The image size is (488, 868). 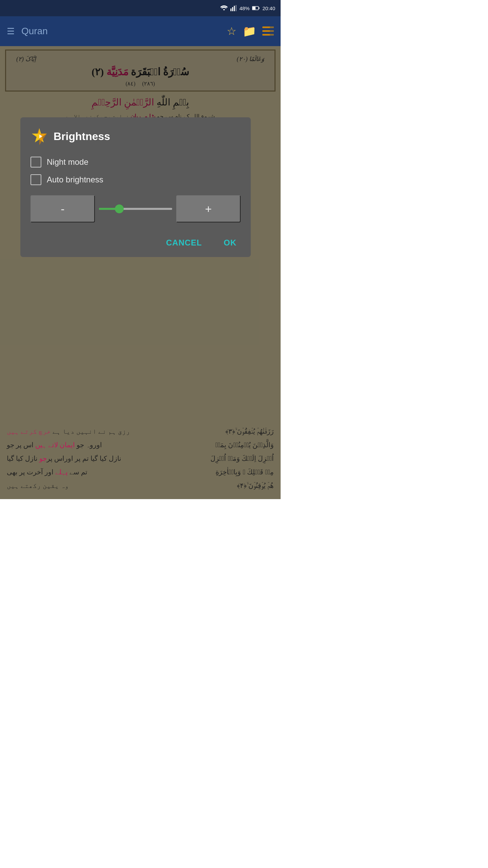 What do you see at coordinates (140, 472) in the screenshot?
I see `quran-line-4: مِنۡ قَبۡلِكَ ۚ وَبِالۡاٰخِرَةِ تم سے پہ…` at bounding box center [140, 472].